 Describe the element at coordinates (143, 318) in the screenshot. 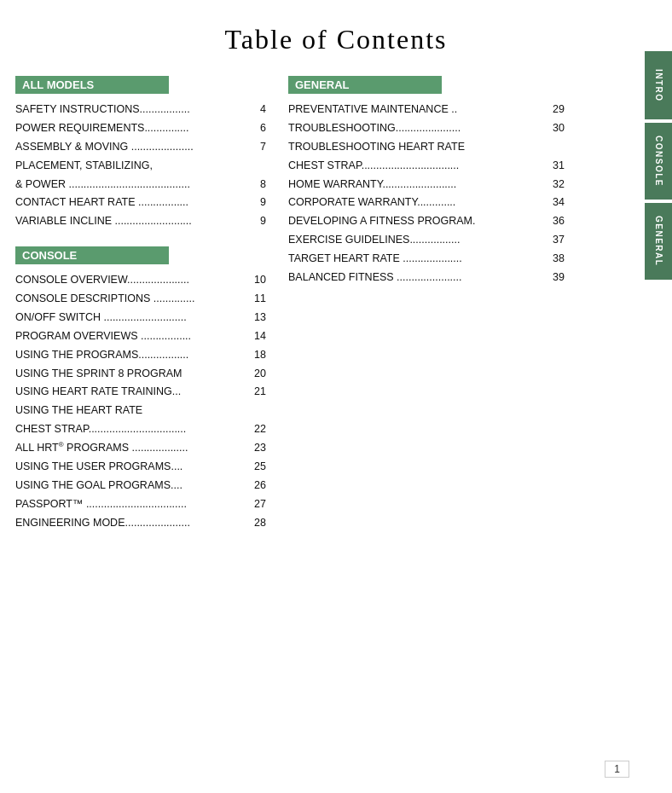

I see `list-item: ON/OFF SWITCH ..........................…` at that location.